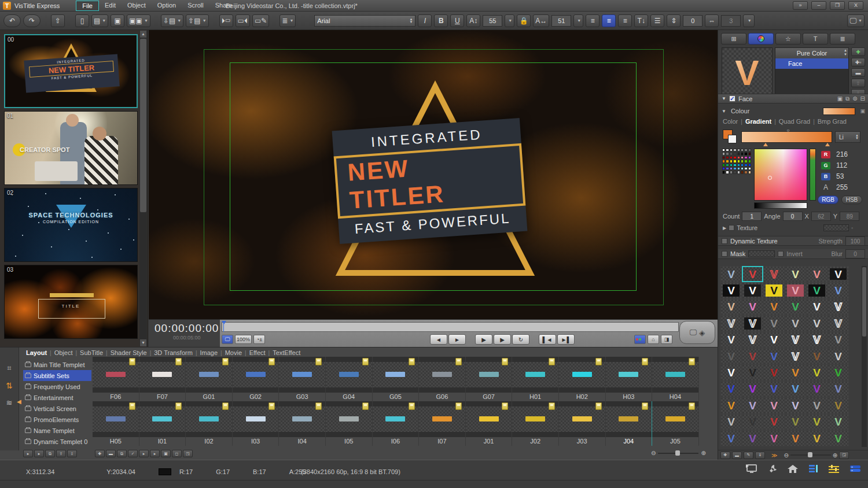  What do you see at coordinates (795, 340) in the screenshot?
I see `style-preset-4-3: V` at bounding box center [795, 340].